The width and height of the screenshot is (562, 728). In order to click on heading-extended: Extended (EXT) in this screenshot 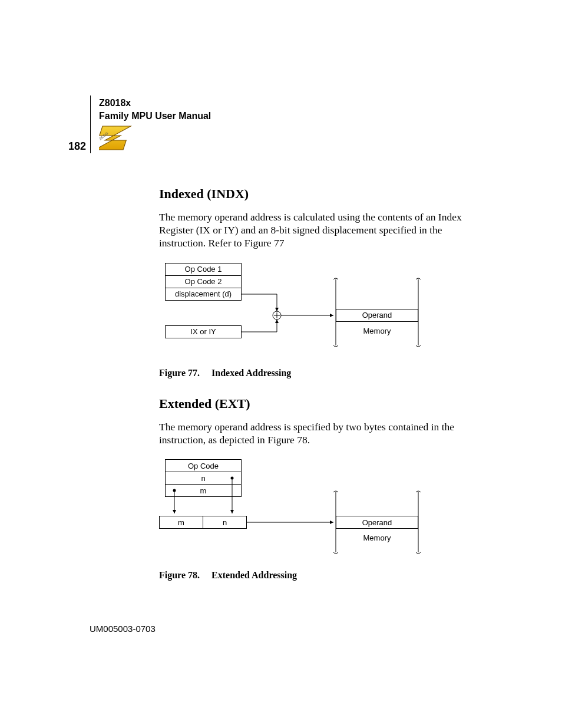, I will do `click(312, 404)`.